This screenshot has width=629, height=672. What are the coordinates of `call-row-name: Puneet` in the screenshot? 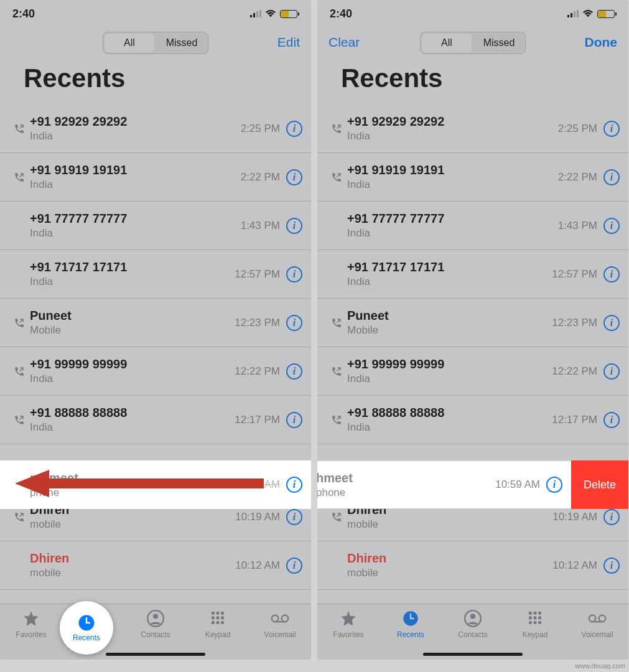 It's located at (449, 316).